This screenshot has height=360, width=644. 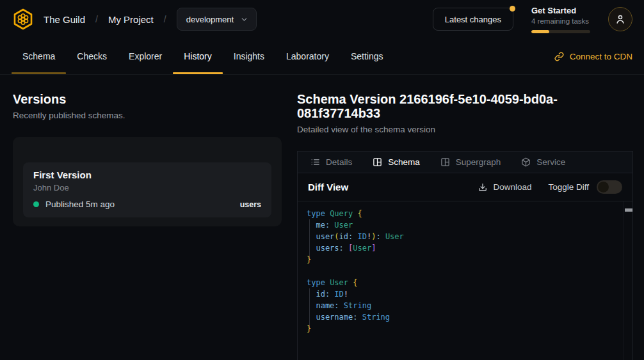 What do you see at coordinates (147, 175) in the screenshot?
I see `version-name: First Version` at bounding box center [147, 175].